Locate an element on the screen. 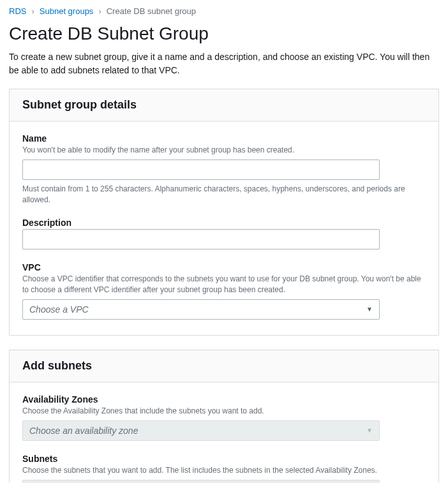  az-select: Choose an availability zone ▼ is located at coordinates (201, 431).